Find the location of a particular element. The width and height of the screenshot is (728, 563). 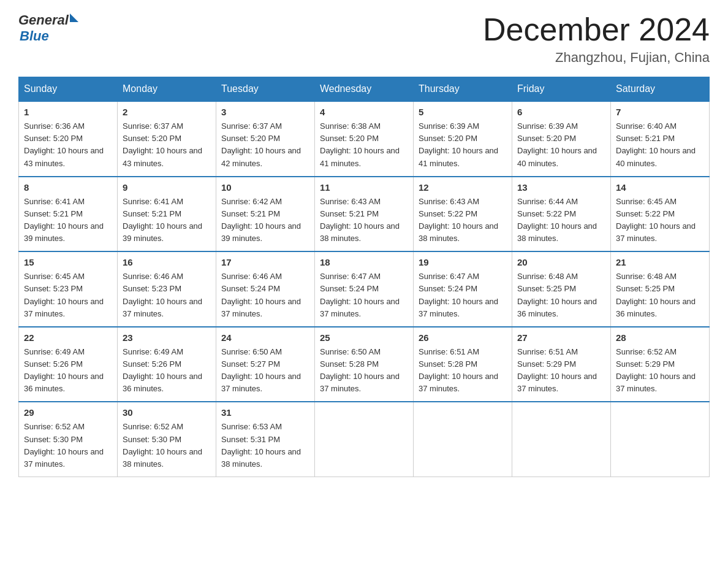

calendar-cell: 28Sunrise: 6:52 AMSunset: 5:29 PMDayligh… is located at coordinates (661, 364).